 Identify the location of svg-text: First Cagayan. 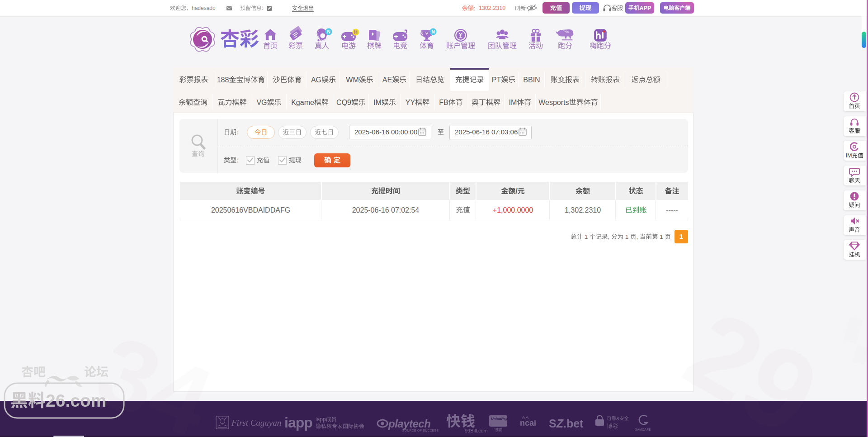
(256, 423).